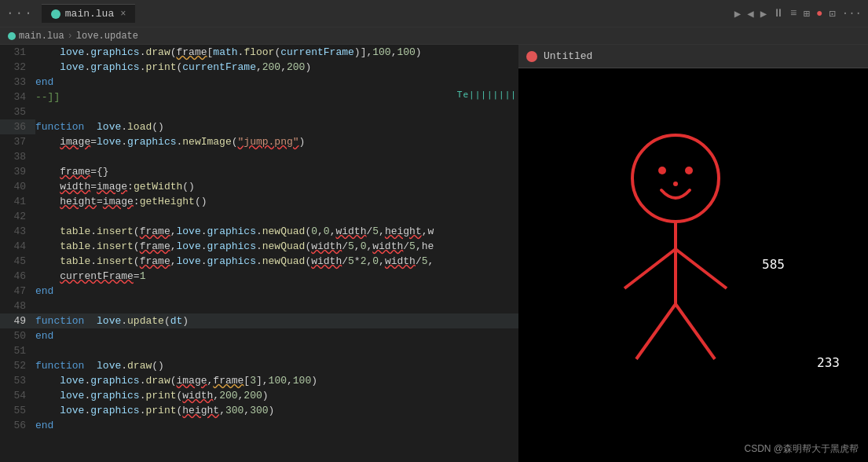 The width and height of the screenshot is (868, 462). I want to click on tab-dots-icon: ···, so click(20, 13).